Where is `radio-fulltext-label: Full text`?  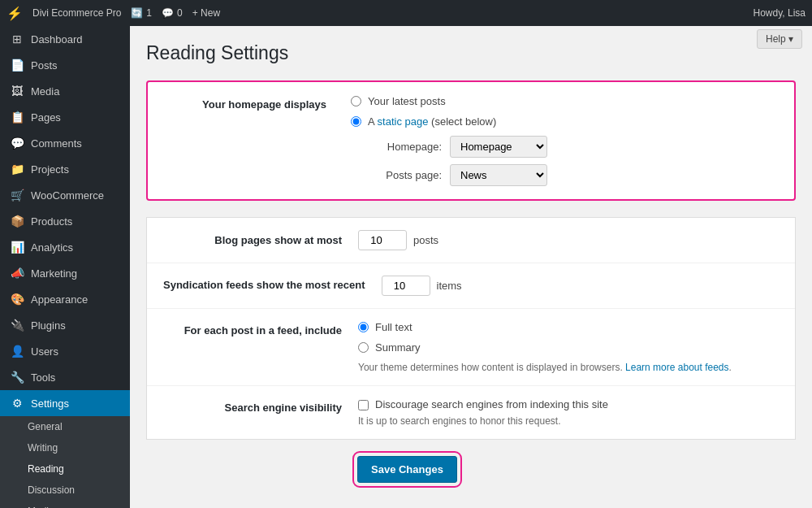 radio-fulltext-label: Full text is located at coordinates (394, 327).